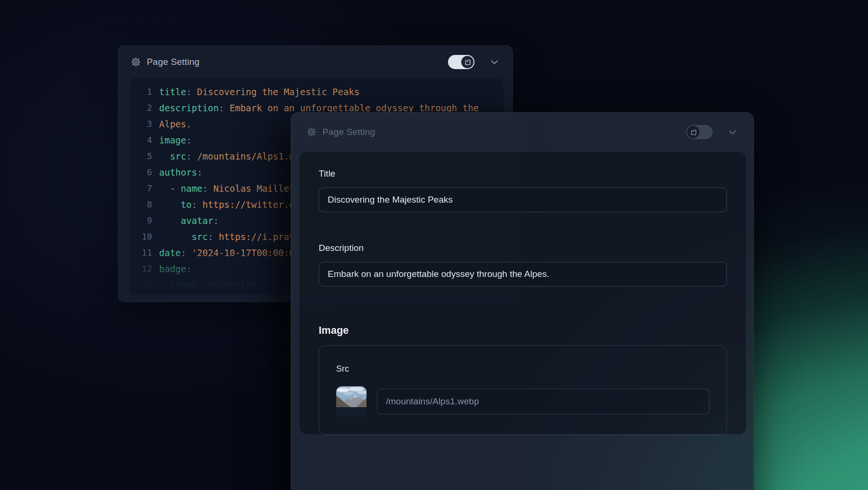  Describe the element at coordinates (143, 253) in the screenshot. I see `line-number: 11` at that location.